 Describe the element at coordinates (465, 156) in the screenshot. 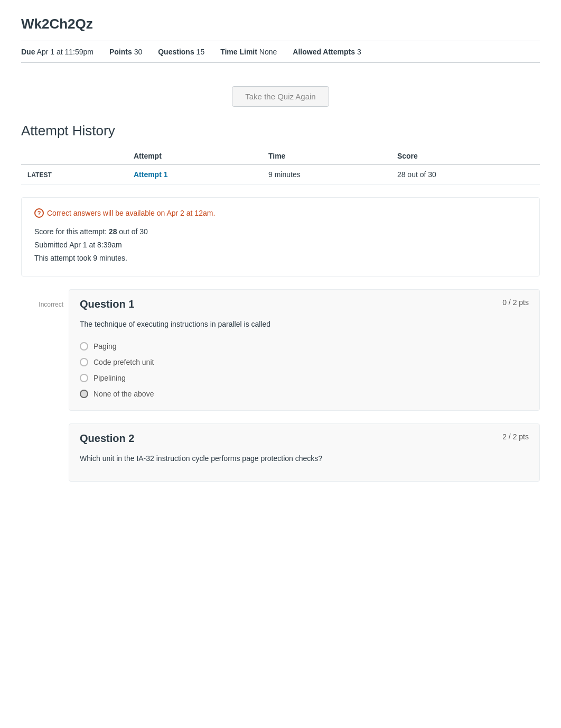

I see `col-score: Score` at that location.